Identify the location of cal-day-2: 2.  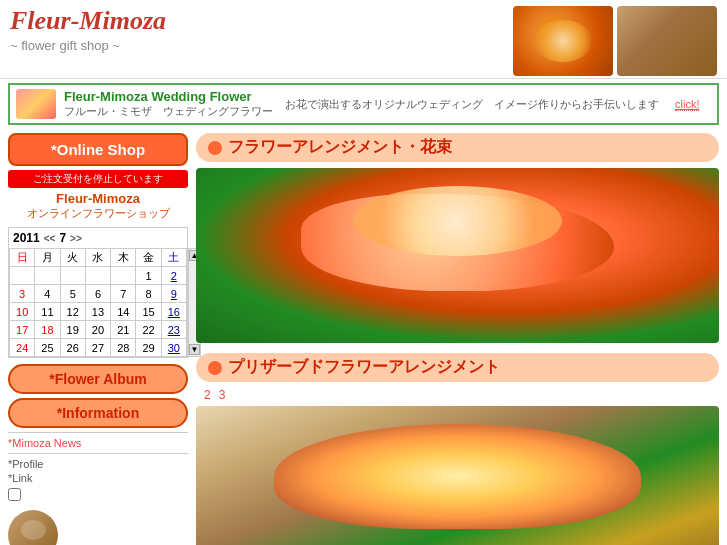
(174, 276).